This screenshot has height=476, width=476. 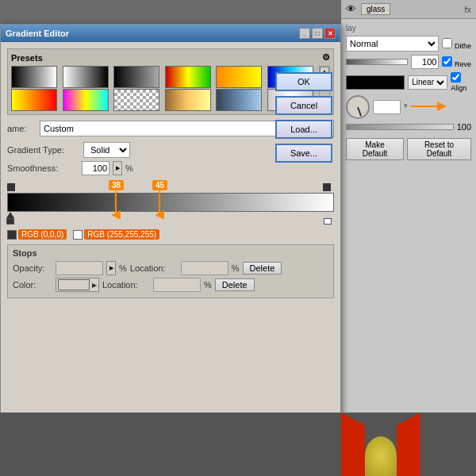 What do you see at coordinates (86, 77) in the screenshot?
I see `preset-wb` at bounding box center [86, 77].